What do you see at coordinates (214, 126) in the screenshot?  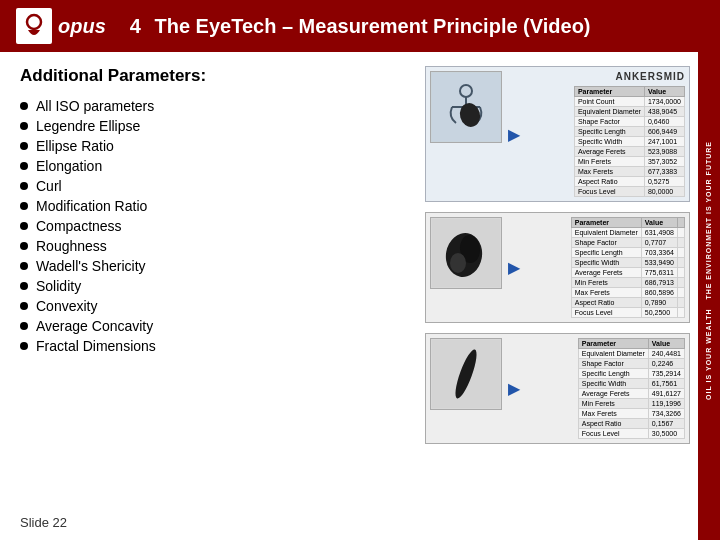 I see `list-item: Legendre Ellipse` at bounding box center [214, 126].